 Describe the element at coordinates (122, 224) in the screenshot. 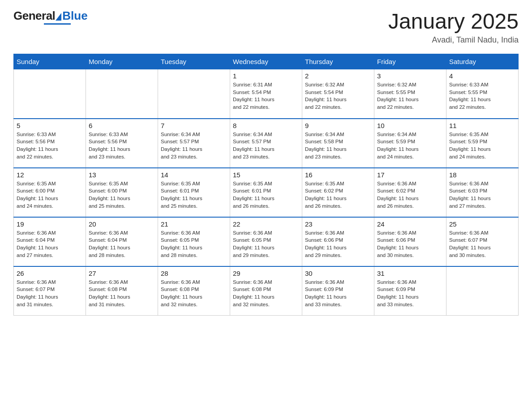

I see `day-number: 20` at that location.